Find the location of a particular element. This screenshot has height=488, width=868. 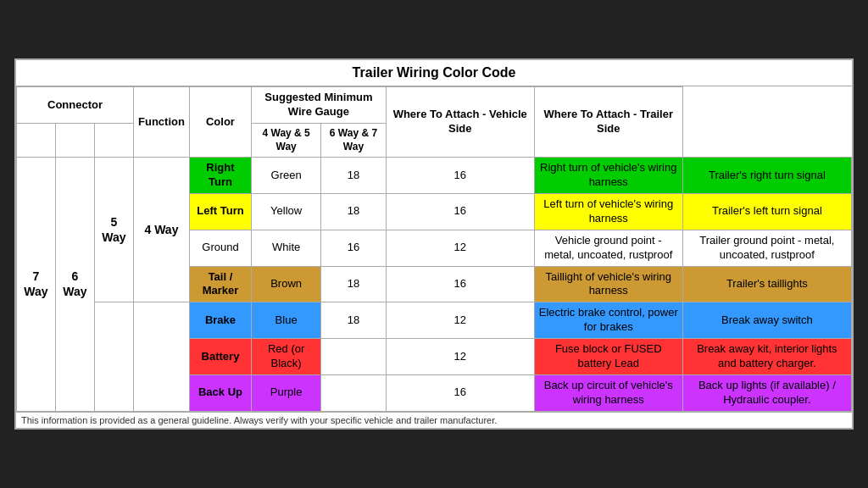

color-cell: Purple is located at coordinates (287, 393).